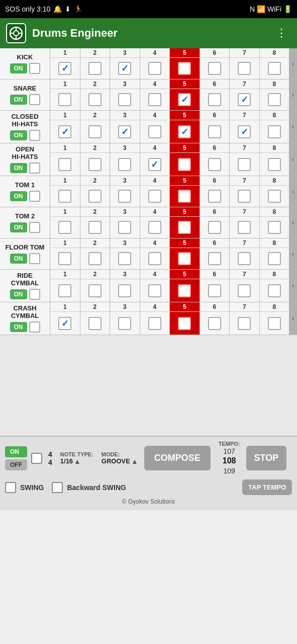 This screenshot has width=297, height=644. I want to click on tap-tempo-button: TAP TEMPO, so click(267, 487).